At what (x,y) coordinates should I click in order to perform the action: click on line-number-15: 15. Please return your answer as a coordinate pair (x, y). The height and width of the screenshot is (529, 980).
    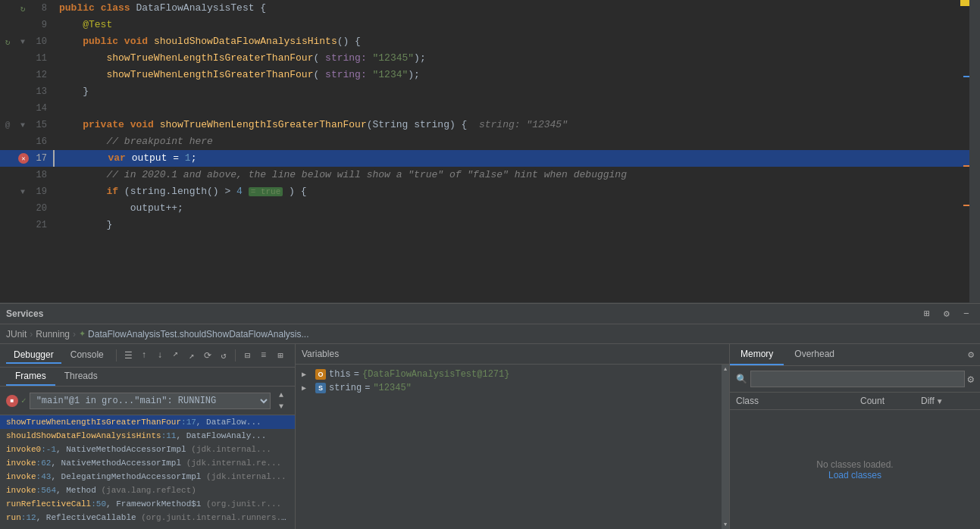
    Looking at the image, I should click on (39, 125).